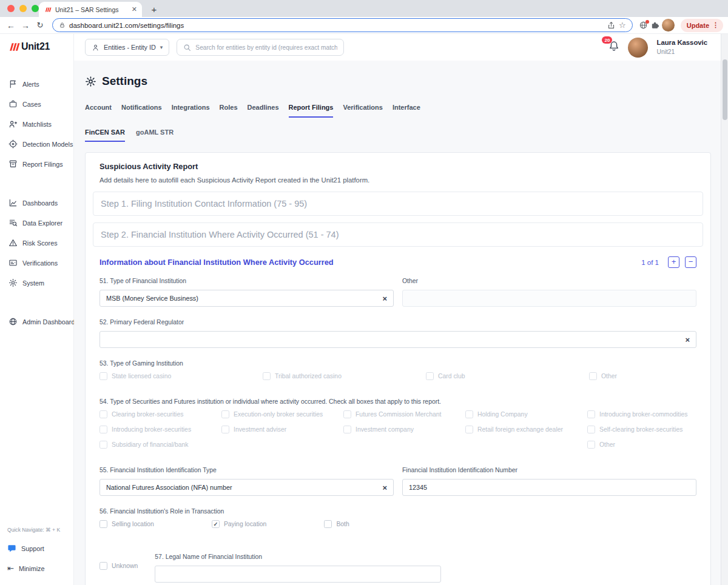  I want to click on checkbox-option: Subsidiary of financial/bank, so click(160, 445).